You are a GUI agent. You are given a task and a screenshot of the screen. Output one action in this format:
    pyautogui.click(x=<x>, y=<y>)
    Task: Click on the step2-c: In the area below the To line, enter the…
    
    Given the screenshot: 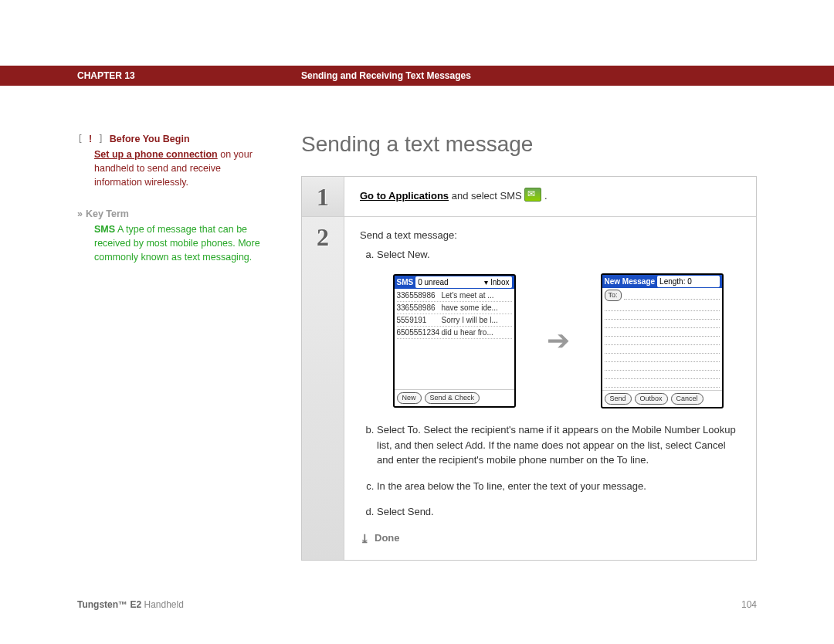 What is the action you would take?
    pyautogui.click(x=559, y=486)
    